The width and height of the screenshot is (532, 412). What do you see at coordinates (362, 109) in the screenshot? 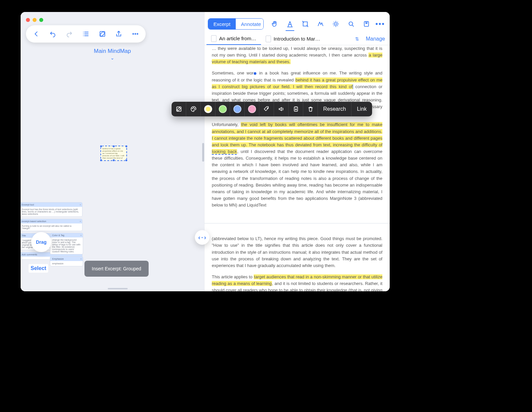
I see `link-button: Link` at bounding box center [362, 109].